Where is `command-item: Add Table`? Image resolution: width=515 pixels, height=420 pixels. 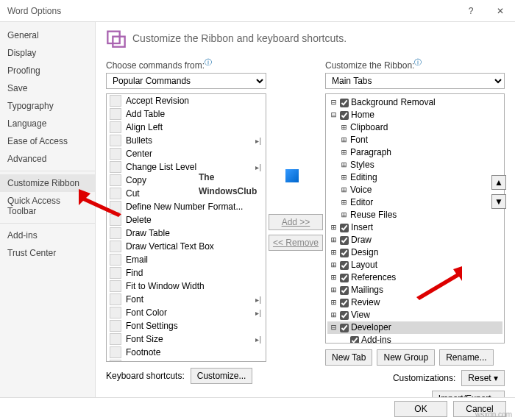
command-item: Add Table is located at coordinates (186, 114).